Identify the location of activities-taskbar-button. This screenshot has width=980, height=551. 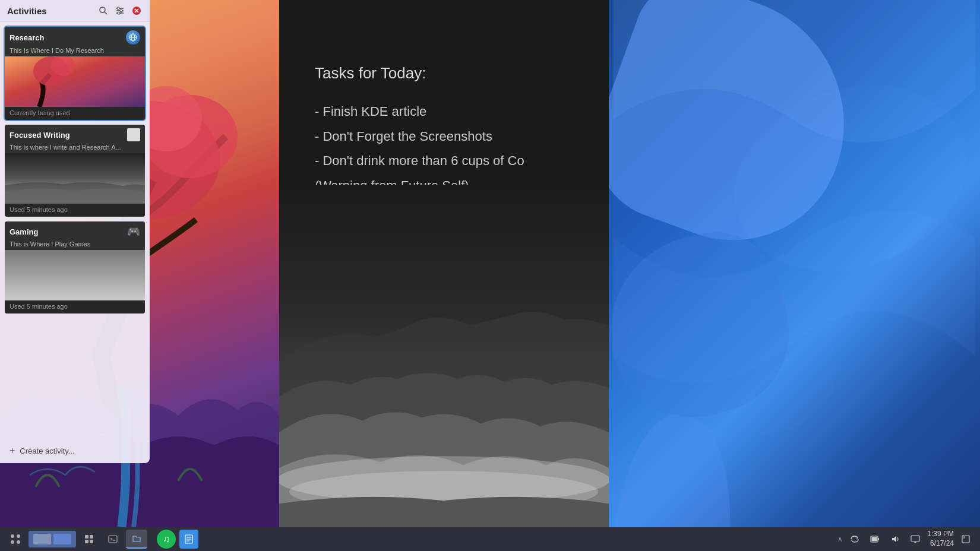
(89, 539).